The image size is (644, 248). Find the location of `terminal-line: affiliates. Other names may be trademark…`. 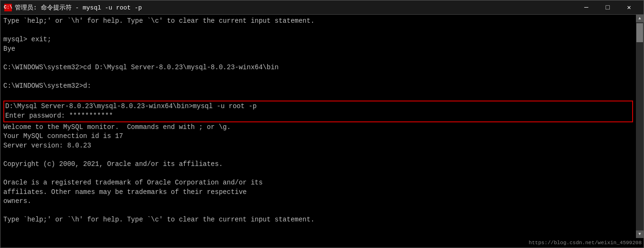

terminal-line: affiliates. Other names may be trademark… is located at coordinates (318, 193).